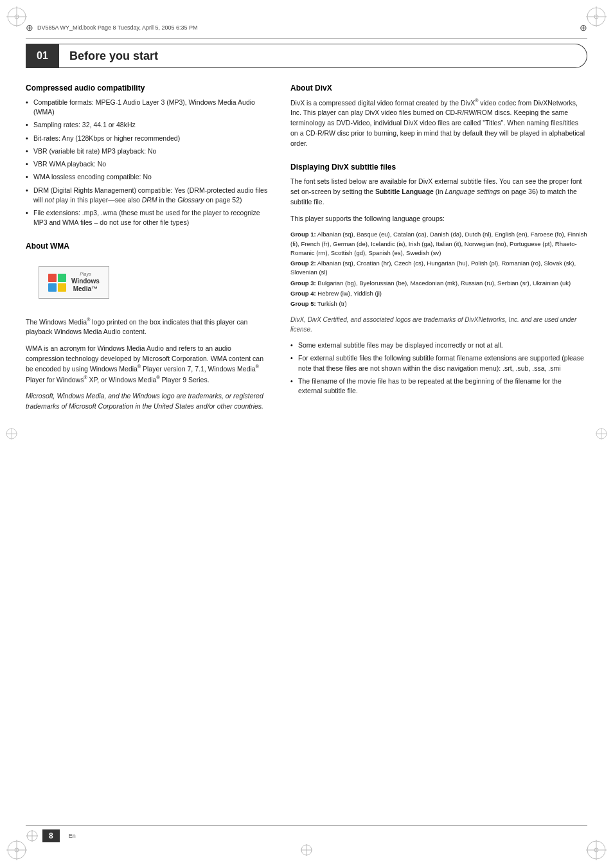  Describe the element at coordinates (147, 218) in the screenshot. I see `list-item: File extensions: .mp3, .wma (these must …` at that location.